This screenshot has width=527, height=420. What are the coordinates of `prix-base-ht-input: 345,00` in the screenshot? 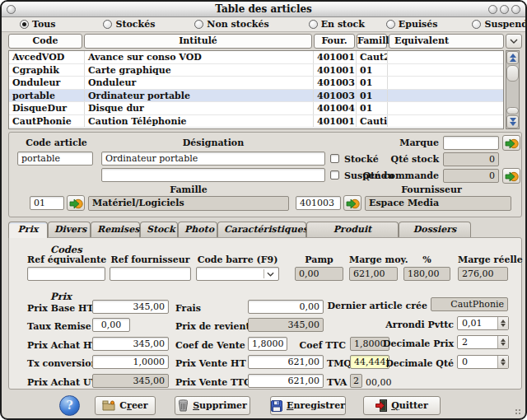 It's located at (130, 306).